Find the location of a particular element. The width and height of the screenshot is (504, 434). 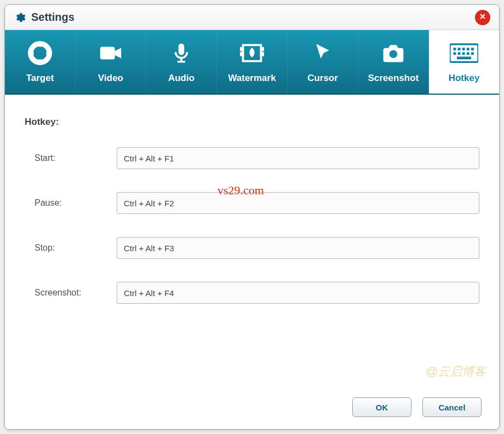

titlebar: Settings is located at coordinates (252, 18).